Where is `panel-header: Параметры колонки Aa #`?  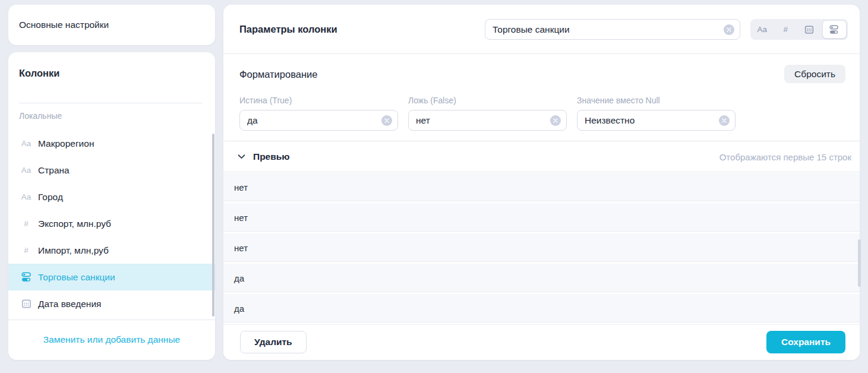 panel-header: Параметры колонки Aa # is located at coordinates (542, 30).